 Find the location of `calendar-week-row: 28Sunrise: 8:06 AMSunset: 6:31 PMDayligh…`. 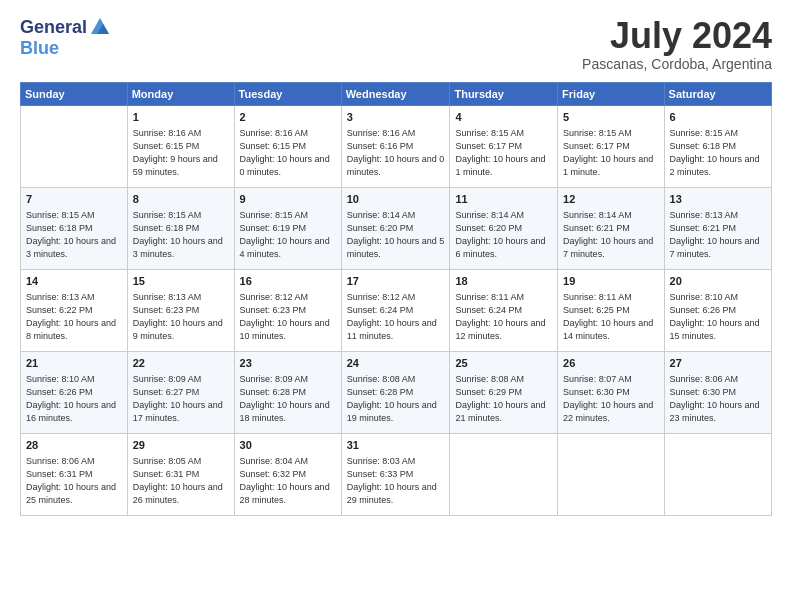

calendar-week-row: 28Sunrise: 8:06 AMSunset: 6:31 PMDayligh… is located at coordinates (396, 474).